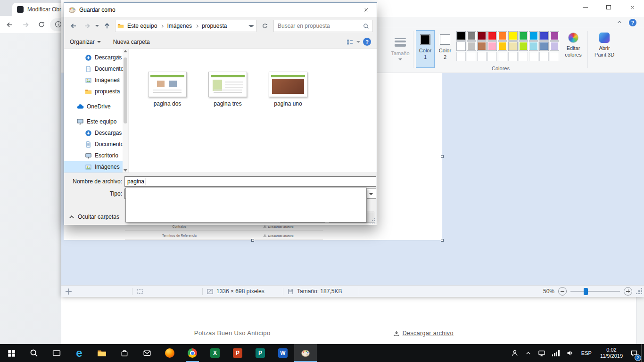  What do you see at coordinates (215, 353) in the screenshot?
I see `taskbar-excel: X` at bounding box center [215, 353].